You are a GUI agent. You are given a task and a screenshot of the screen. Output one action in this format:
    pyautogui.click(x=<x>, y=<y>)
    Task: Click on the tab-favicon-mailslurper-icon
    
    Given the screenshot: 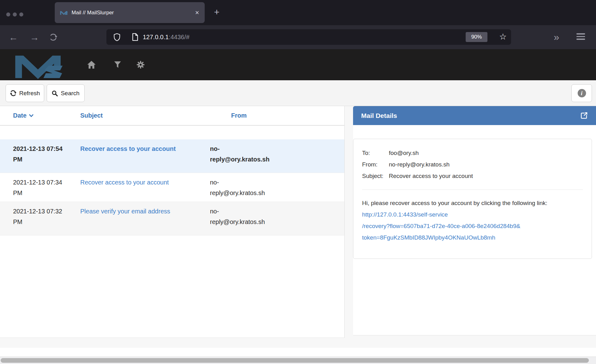 What is the action you would take?
    pyautogui.click(x=64, y=13)
    